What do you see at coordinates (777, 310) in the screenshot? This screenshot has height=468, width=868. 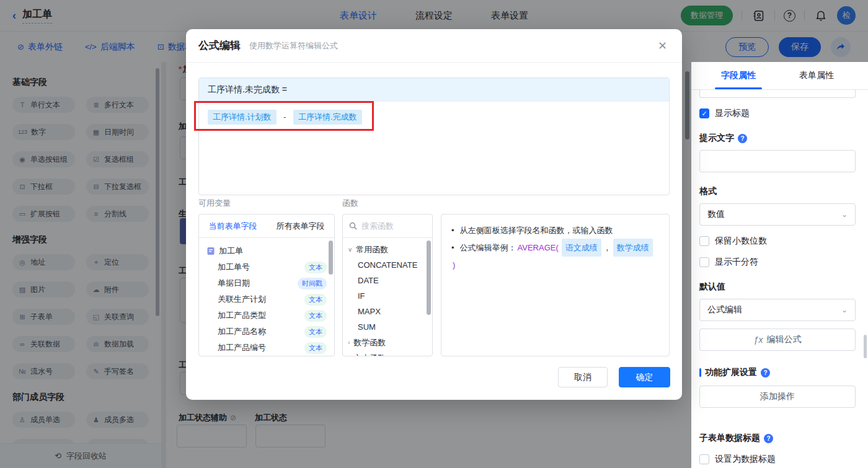 I see `default-value-select: 公式编辑 ⌄` at bounding box center [777, 310].